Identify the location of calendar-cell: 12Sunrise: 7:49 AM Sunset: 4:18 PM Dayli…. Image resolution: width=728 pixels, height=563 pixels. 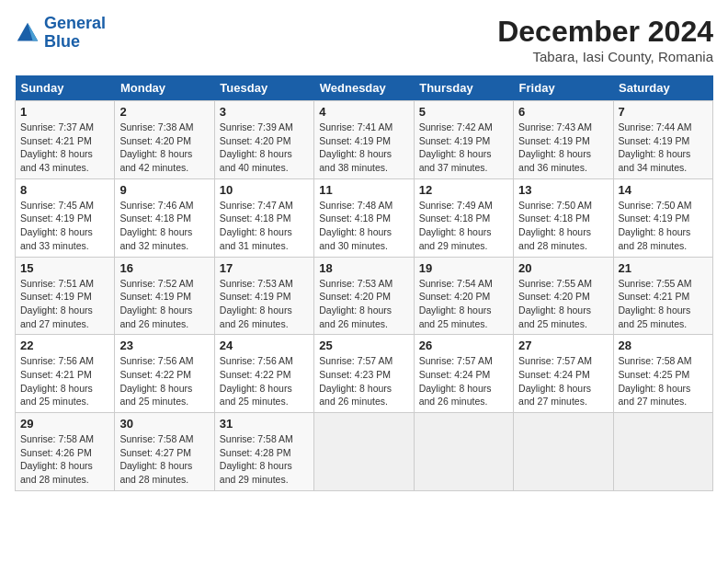
(463, 217).